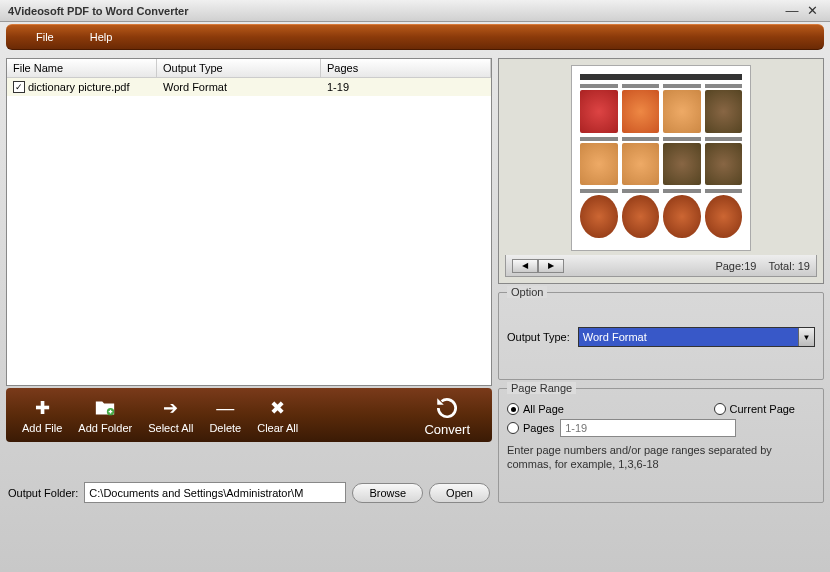 This screenshot has width=830, height=572. I want to click on all-page-label: All Page, so click(544, 409).